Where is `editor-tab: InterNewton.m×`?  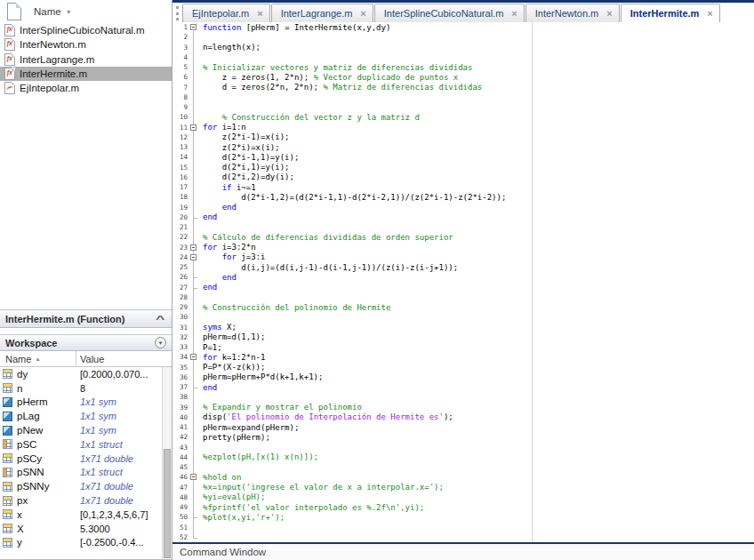
editor-tab: InterNewton.m× is located at coordinates (573, 12).